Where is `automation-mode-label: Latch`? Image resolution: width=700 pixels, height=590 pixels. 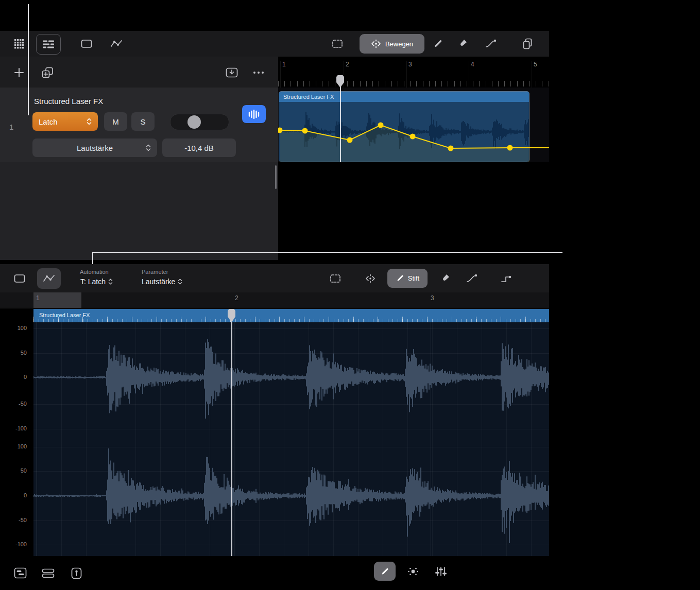
automation-mode-label: Latch is located at coordinates (48, 122).